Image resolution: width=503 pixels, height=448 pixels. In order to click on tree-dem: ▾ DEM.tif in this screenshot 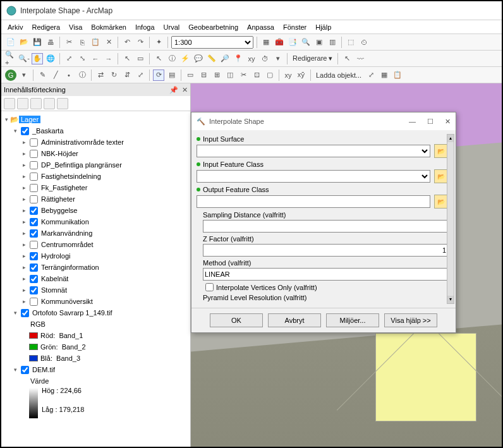, I will do `click(96, 370)`.